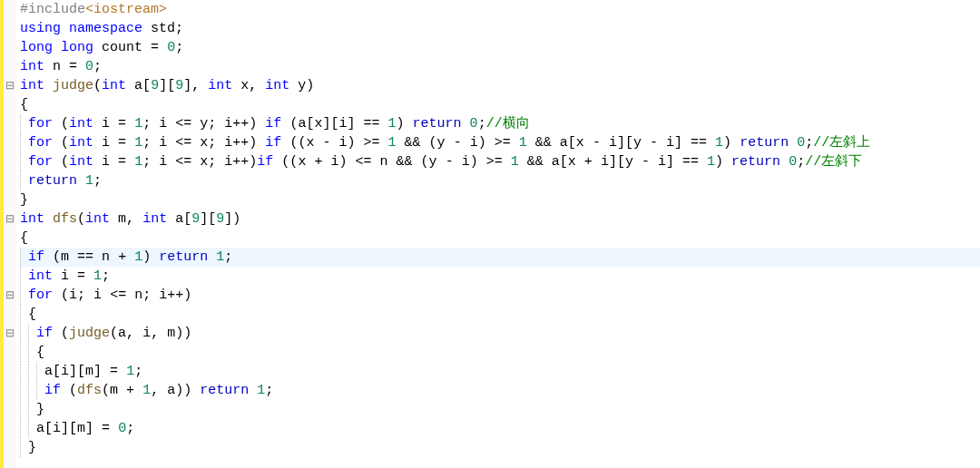  What do you see at coordinates (500, 123) in the screenshot?
I see `code-line: for (int i = 1; i <= y; i++) if (a[x][i]…` at bounding box center [500, 123].